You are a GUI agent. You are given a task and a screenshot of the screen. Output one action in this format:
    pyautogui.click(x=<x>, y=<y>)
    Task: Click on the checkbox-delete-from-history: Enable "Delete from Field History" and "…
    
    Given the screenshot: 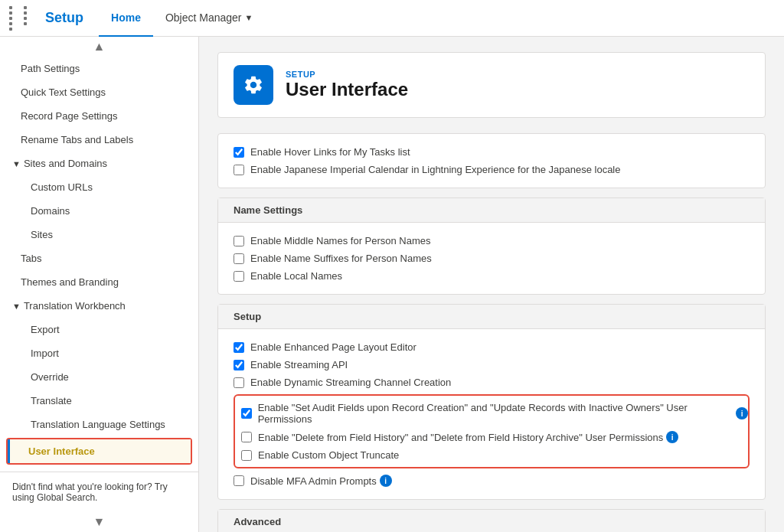 What is the action you would take?
    pyautogui.click(x=492, y=437)
    